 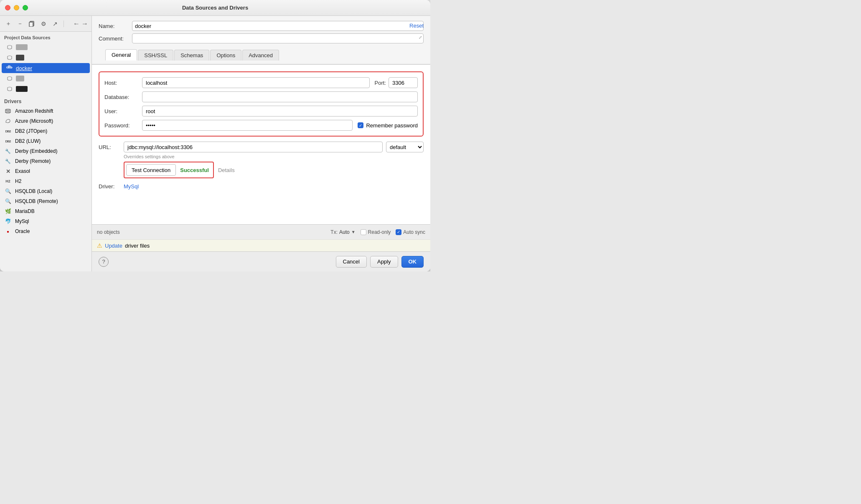 I want to click on nav-arrows: ← →, so click(x=81, y=24).